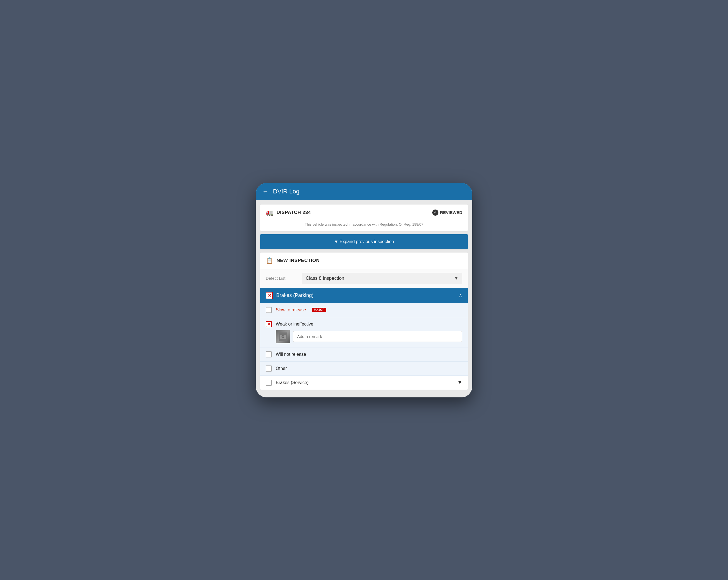 The height and width of the screenshot is (580, 728). Describe the element at coordinates (269, 354) in the screenshot. I see `will-not-release-checkbox` at that location.